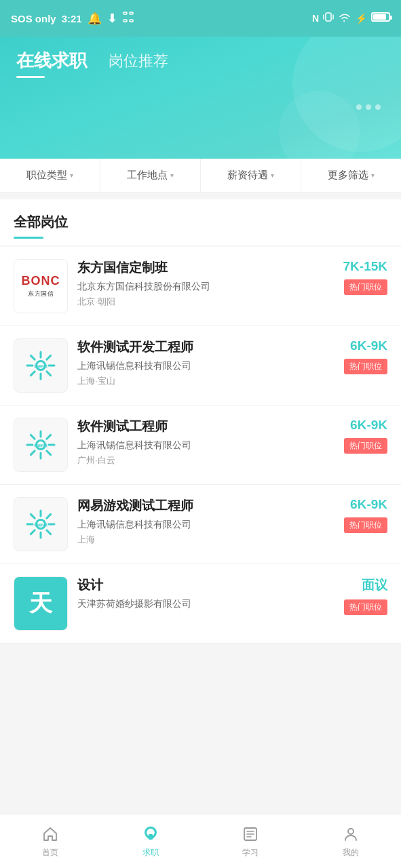  Describe the element at coordinates (365, 267) in the screenshot. I see `job-salary-1: 7K-15K` at that location.